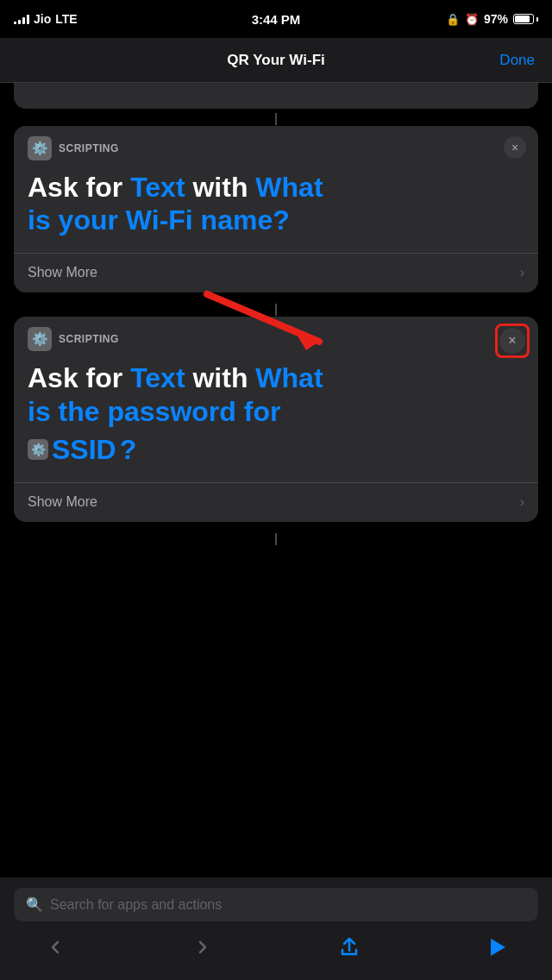  Describe the element at coordinates (276, 418) in the screenshot. I see `card-2-body: Ask for Text with What is the password f…` at that location.